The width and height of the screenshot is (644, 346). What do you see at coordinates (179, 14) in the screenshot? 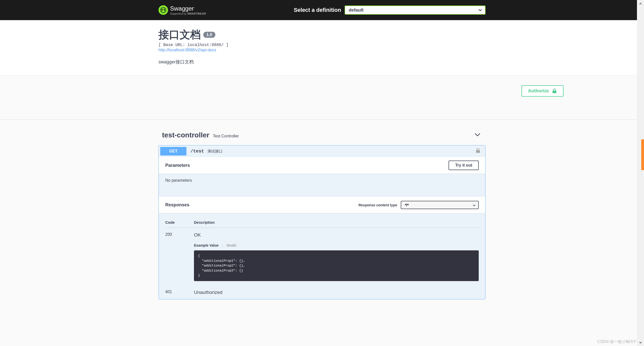
I see `logo-sub-prefix: Supported by` at bounding box center [179, 14].